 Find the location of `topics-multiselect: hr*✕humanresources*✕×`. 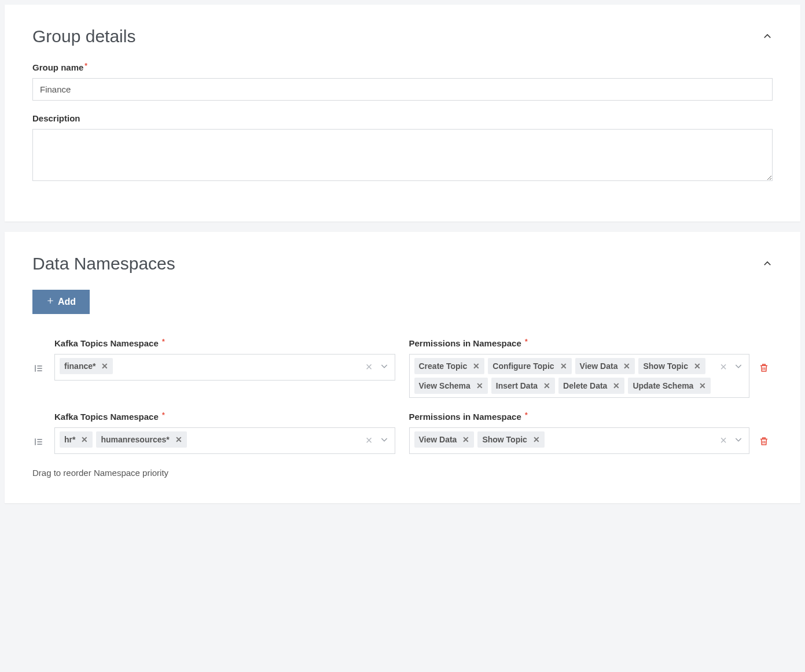

topics-multiselect: hr*✕humanresources*✕× is located at coordinates (225, 441).